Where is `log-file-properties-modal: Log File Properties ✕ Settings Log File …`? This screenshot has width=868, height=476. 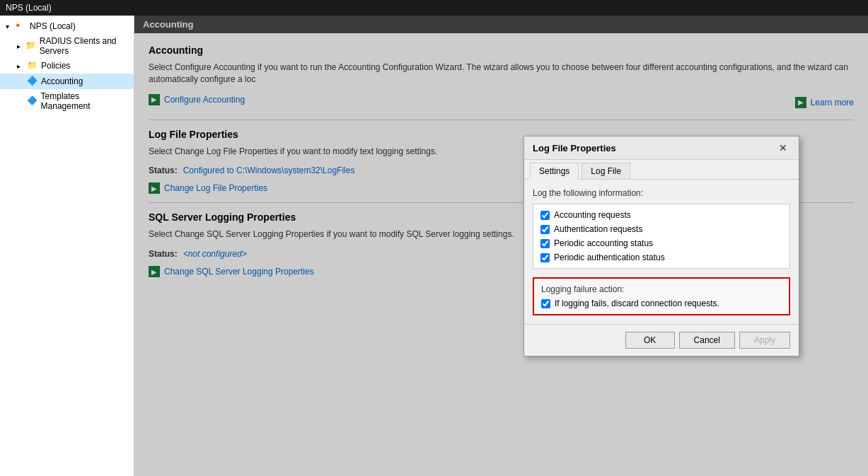
log-file-properties-modal: Log File Properties ✕ Settings Log File … is located at coordinates (661, 246).